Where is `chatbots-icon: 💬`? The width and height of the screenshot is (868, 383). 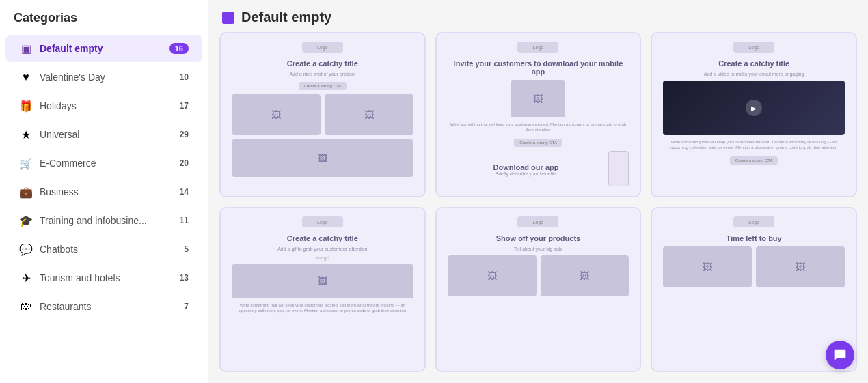
chatbots-icon: 💬 is located at coordinates (26, 249).